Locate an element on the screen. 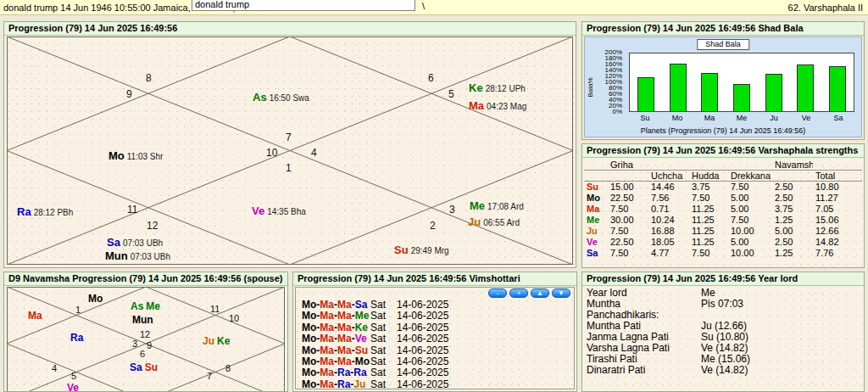 The image size is (868, 392). y-tick-label: 100% is located at coordinates (614, 82).